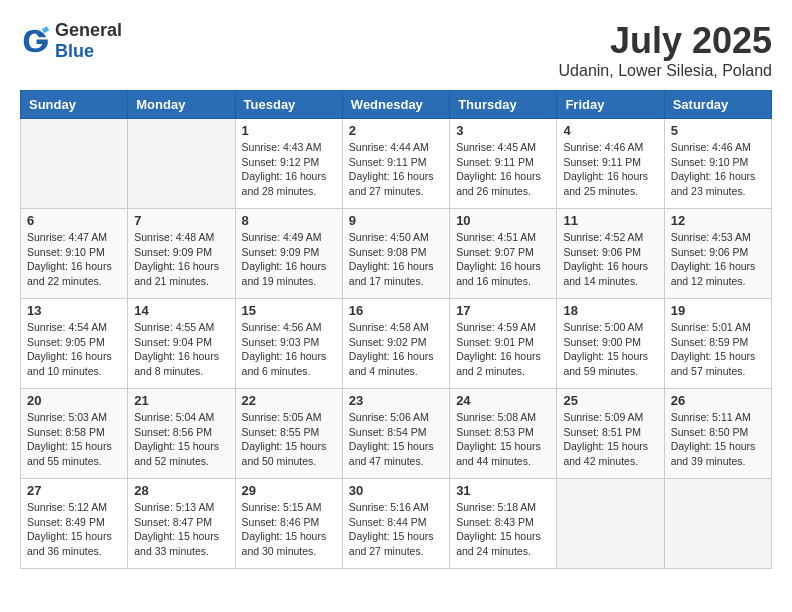  Describe the element at coordinates (289, 310) in the screenshot. I see `day-number: 15` at that location.